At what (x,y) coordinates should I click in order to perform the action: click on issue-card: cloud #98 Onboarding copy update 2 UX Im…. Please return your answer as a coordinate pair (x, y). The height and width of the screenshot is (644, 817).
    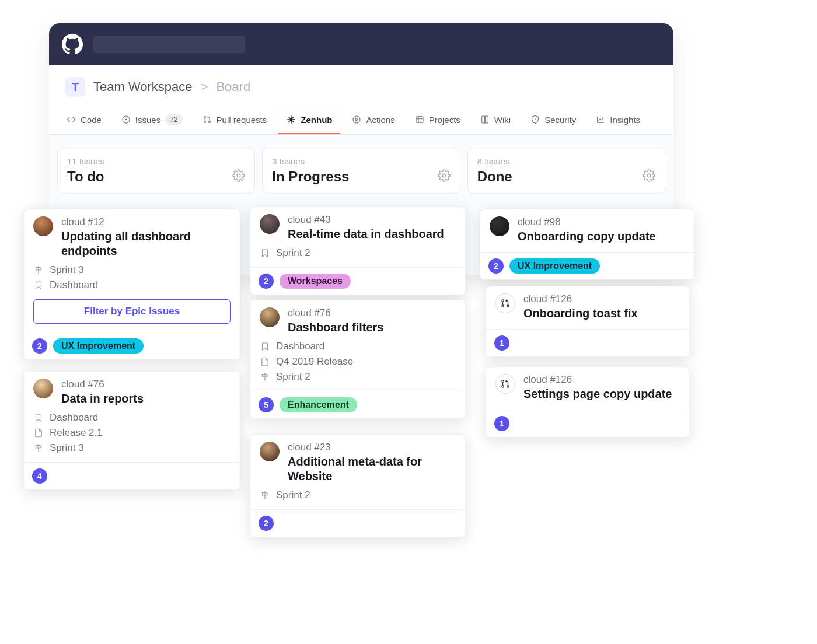
    Looking at the image, I should click on (587, 244).